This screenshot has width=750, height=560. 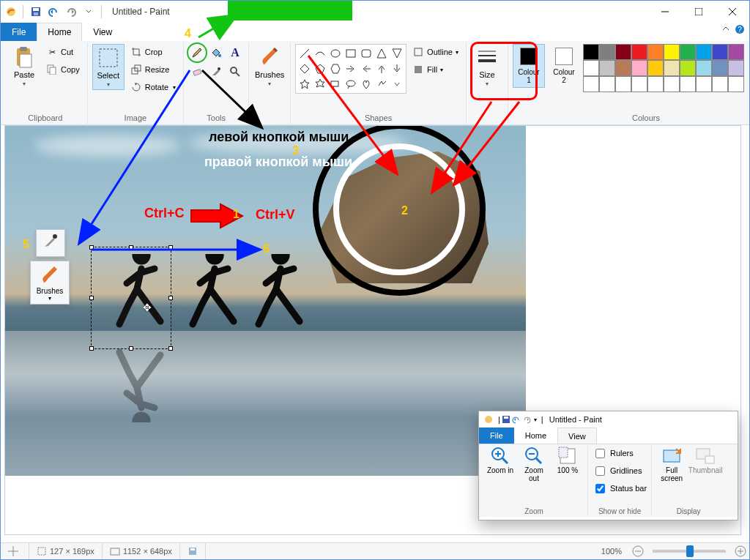 What do you see at coordinates (726, 29) in the screenshot?
I see `minimize-ribbon-icon` at bounding box center [726, 29].